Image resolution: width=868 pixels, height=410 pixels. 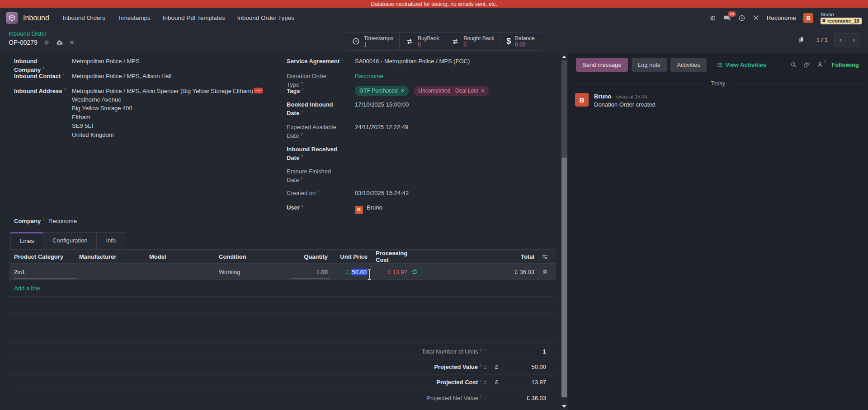 I want to click on stat-label: BuyBack, so click(x=429, y=38).